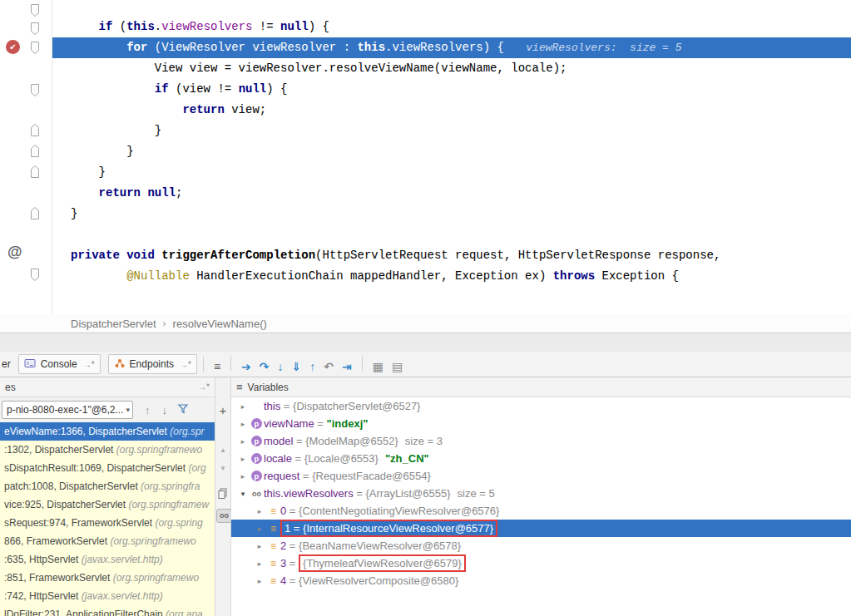  Describe the element at coordinates (541, 494) in the screenshot. I see `variable-row: ▾oothis.viewResolvers = {ArrayList@6555}…` at that location.